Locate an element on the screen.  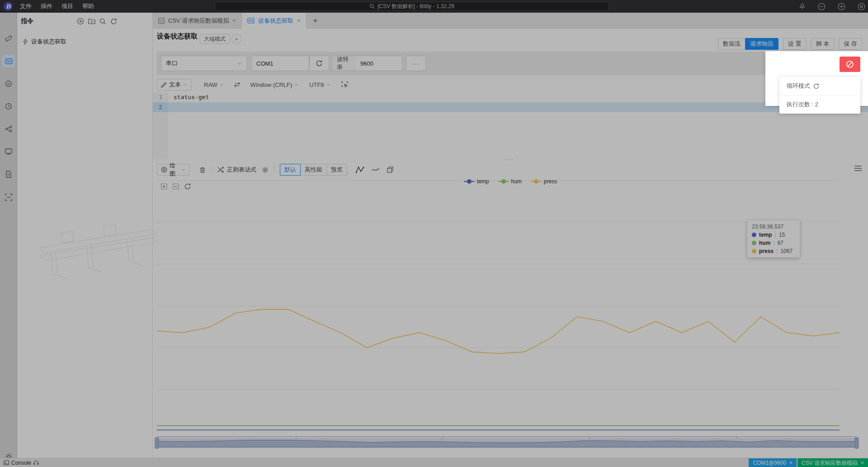
run-options-popover: 循环模式 执行次数 : 2 is located at coordinates (816, 79).